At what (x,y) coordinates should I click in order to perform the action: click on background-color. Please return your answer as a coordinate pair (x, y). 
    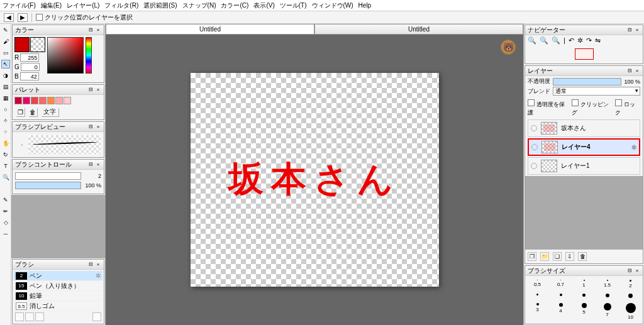
    Looking at the image, I should click on (38, 45).